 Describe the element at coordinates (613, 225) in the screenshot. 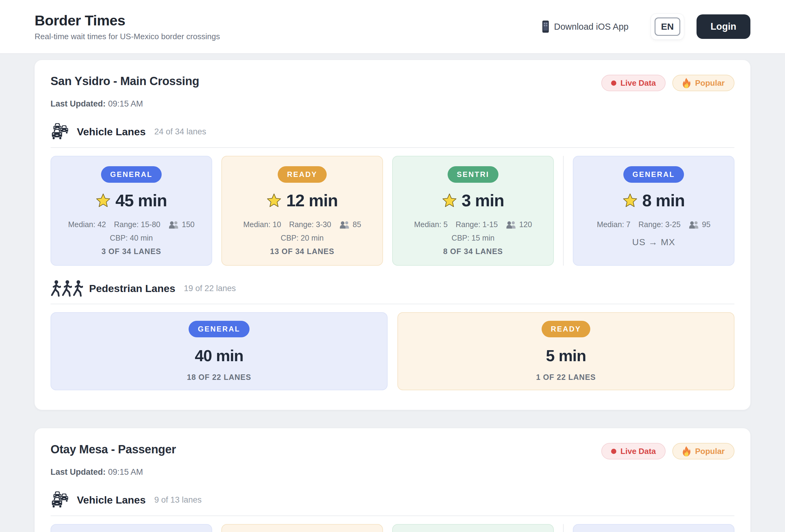

I see `median-value: Median: 7` at that location.